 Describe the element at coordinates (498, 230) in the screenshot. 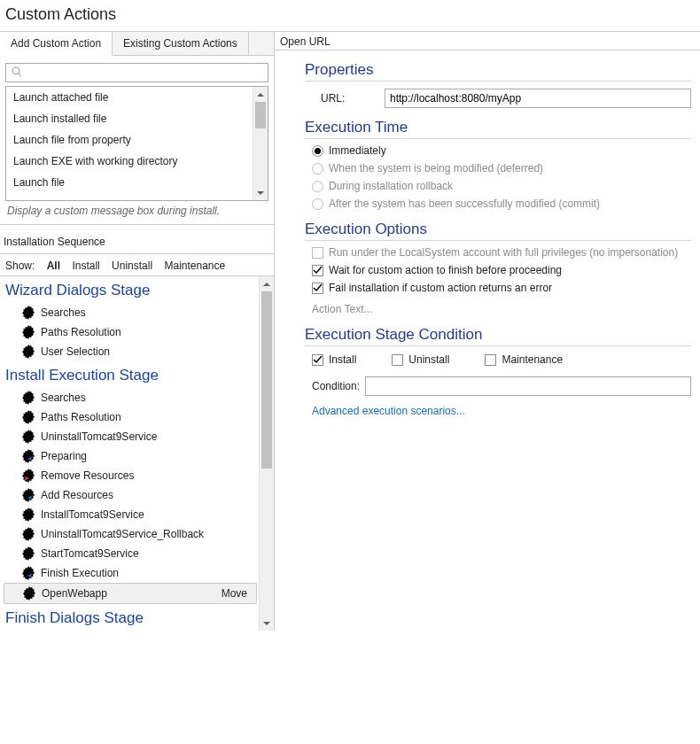

I see `section-execution-options: Execution Options` at that location.